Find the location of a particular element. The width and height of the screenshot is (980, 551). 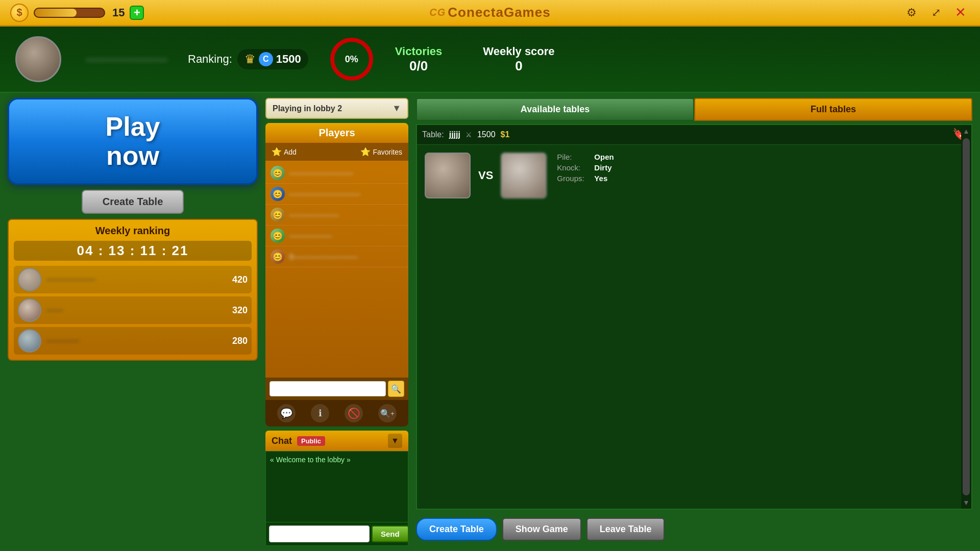

chat-panel: Chat Public ▼ « Welcome to the lobby » S… is located at coordinates (337, 488).